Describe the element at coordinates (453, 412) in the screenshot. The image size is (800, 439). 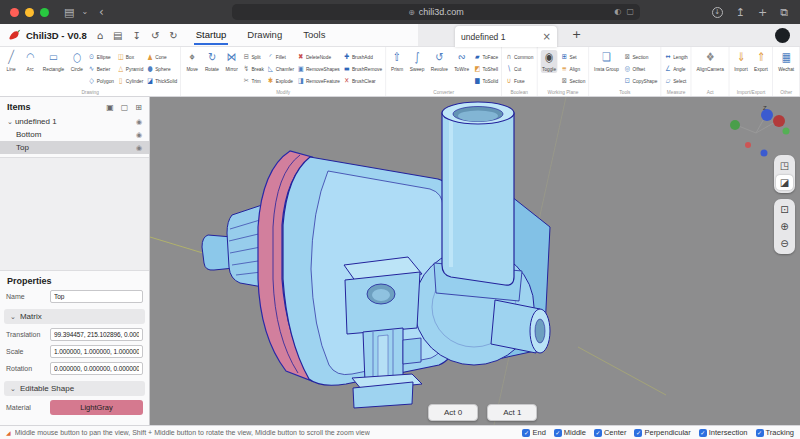
I see `act-0-button: Act 0` at that location.